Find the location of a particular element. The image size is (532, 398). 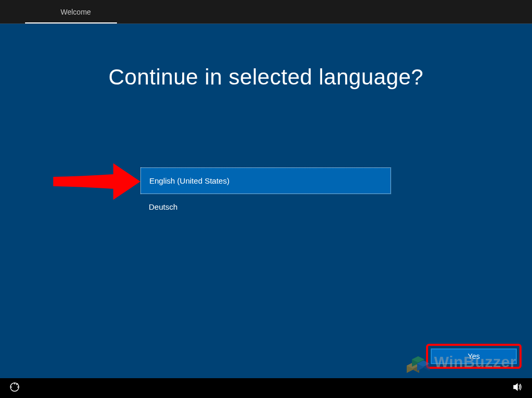

tab-welcome: Welcome is located at coordinates (71, 13).